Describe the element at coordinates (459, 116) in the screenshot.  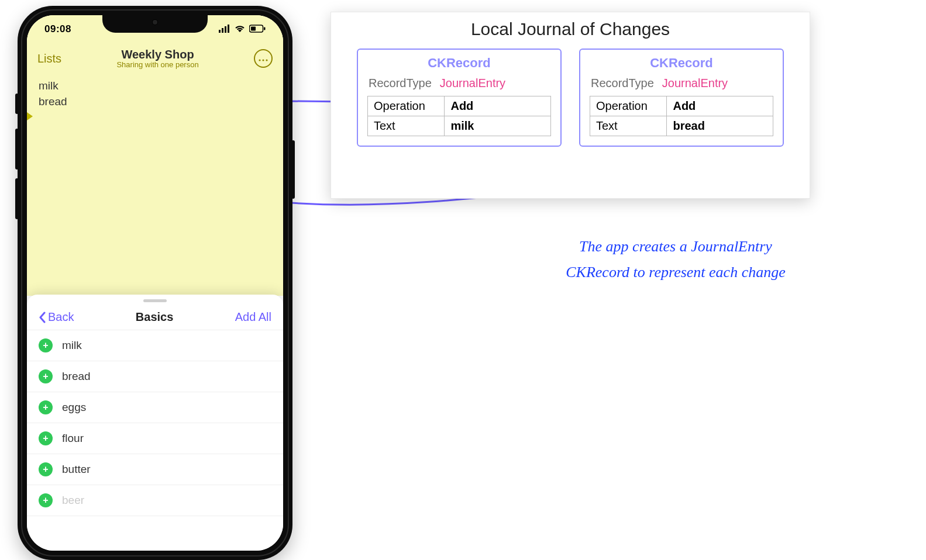
I see `record-fields-table: Operation Add Text milk` at that location.